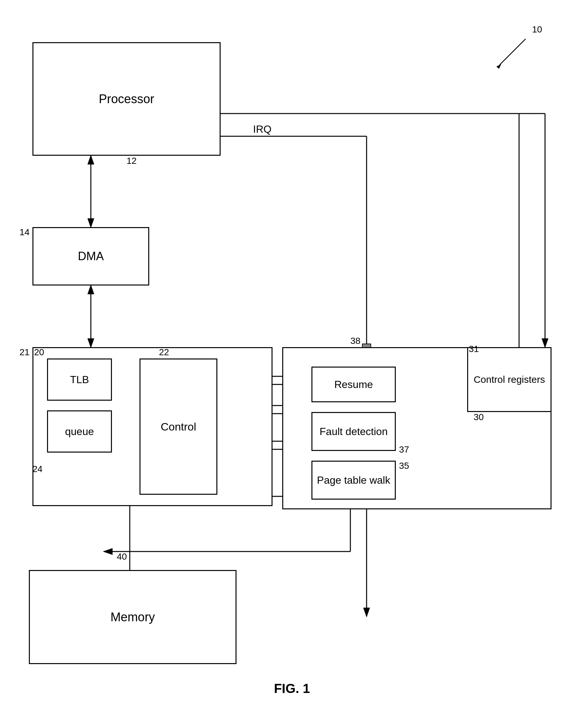 The height and width of the screenshot is (728, 582). Describe the element at coordinates (80, 432) in the screenshot. I see `queue-box: queue` at that location.